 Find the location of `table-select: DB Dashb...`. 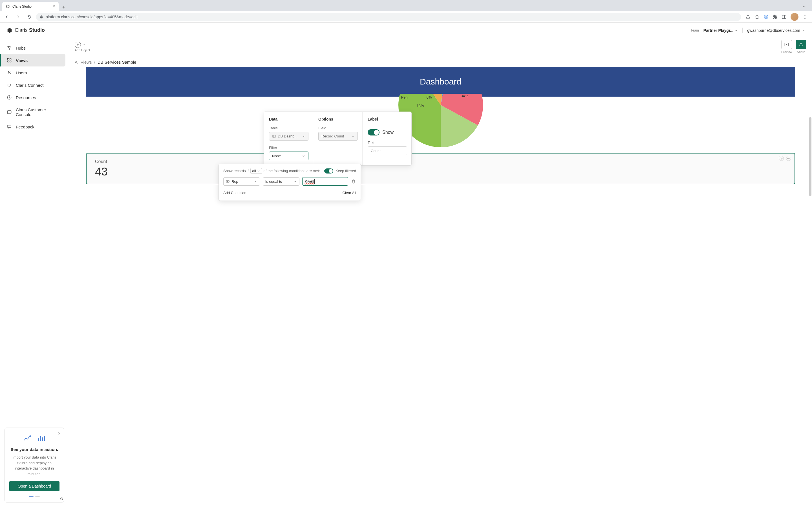

table-select: DB Dashb... is located at coordinates (289, 136).